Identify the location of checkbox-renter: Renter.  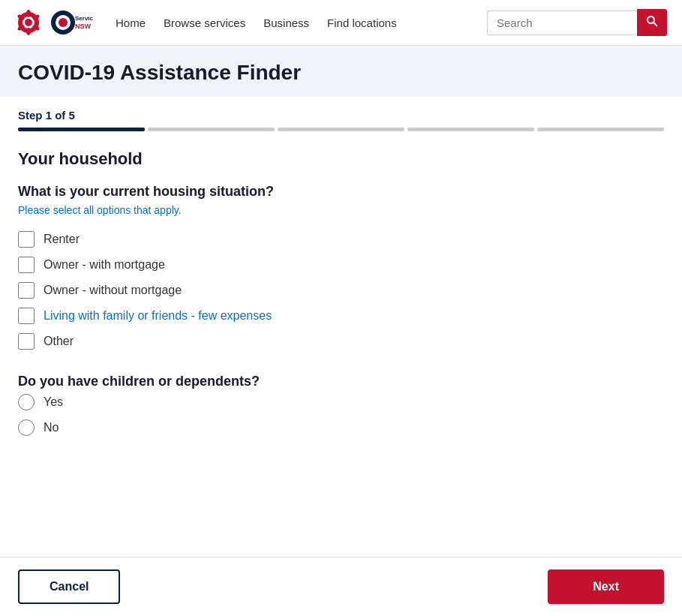
(341, 239).